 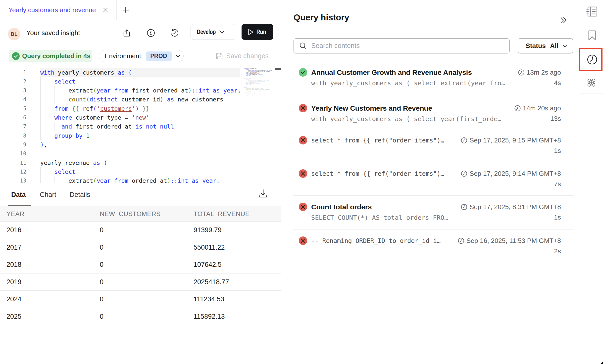 I want to click on history-item-time: Sep 17, 2025, 9:14 PM GMT+8, so click(x=511, y=174).